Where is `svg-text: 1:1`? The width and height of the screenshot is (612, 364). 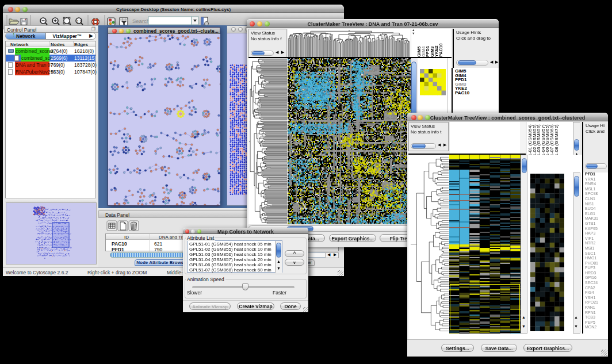
svg-text: 1:1 is located at coordinates (79, 21).